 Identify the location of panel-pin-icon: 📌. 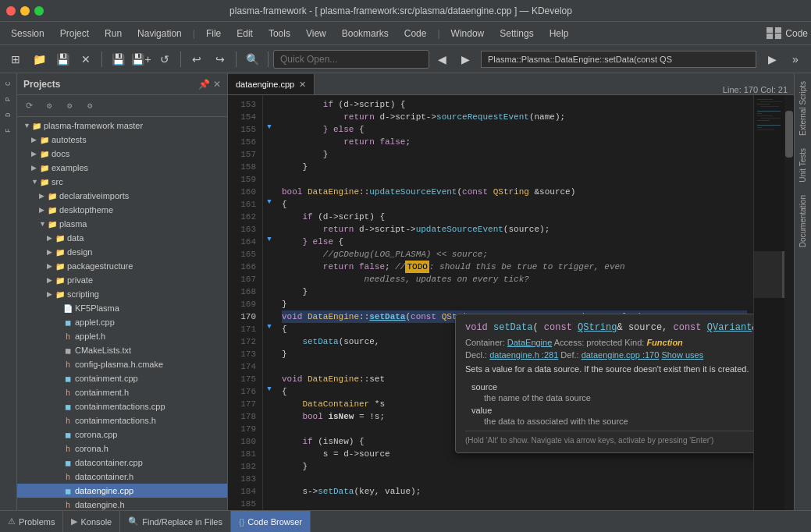
(205, 84).